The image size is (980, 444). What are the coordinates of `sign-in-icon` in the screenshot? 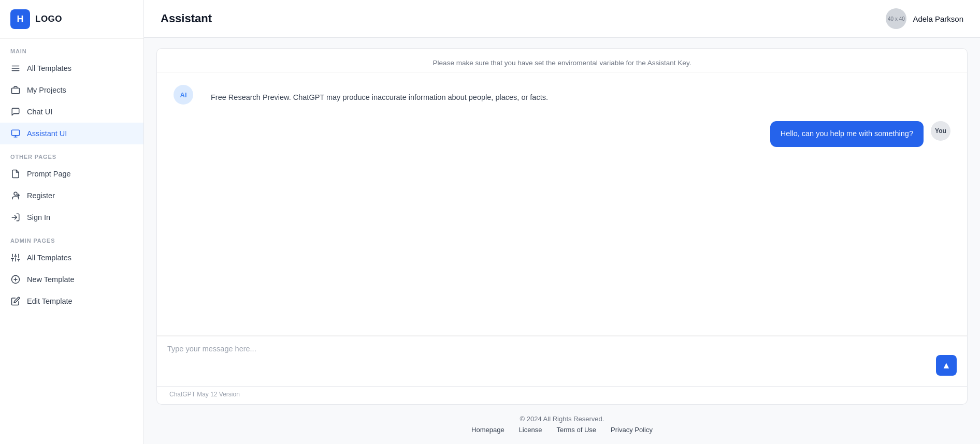 It's located at (16, 217).